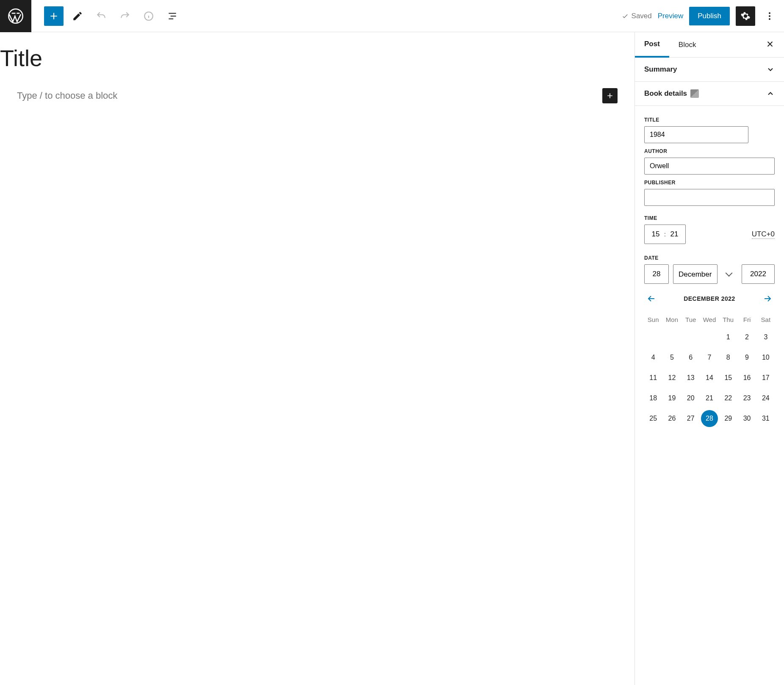  I want to click on undo-icon, so click(101, 16).